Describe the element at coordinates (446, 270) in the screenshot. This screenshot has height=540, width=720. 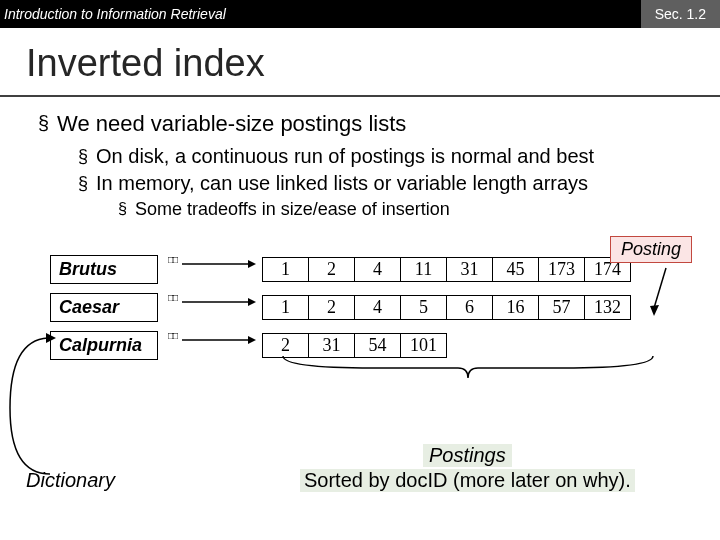
I see `postings-row: 1 2 4 11 31 45 173 174` at that location.